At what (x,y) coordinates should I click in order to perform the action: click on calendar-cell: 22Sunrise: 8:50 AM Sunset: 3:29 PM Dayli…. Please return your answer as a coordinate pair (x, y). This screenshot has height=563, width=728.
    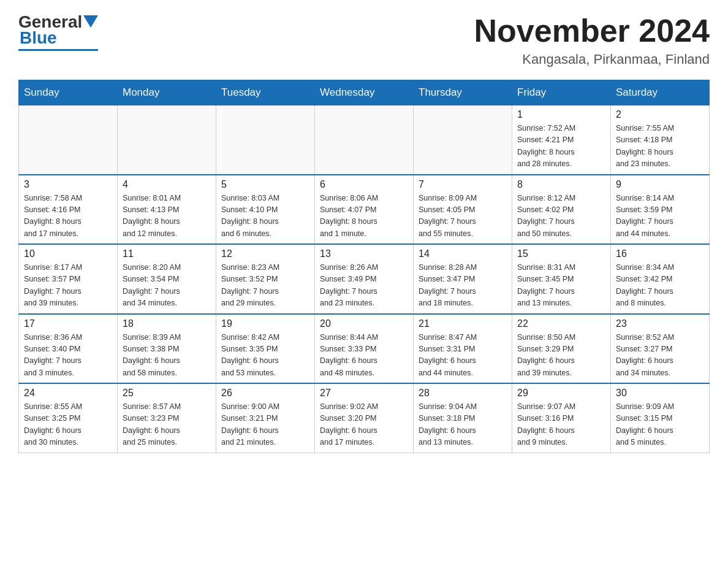
    Looking at the image, I should click on (561, 349).